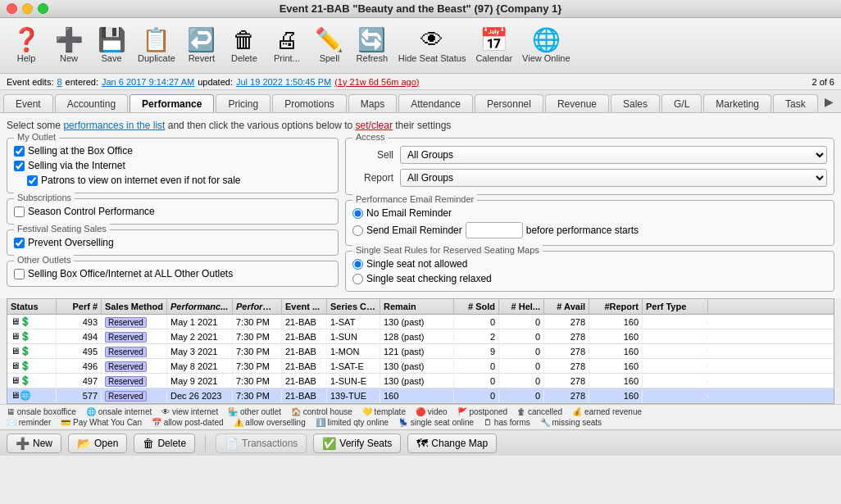 The width and height of the screenshot is (841, 504). I want to click on view-online-button: 🌐 View Online, so click(546, 46).